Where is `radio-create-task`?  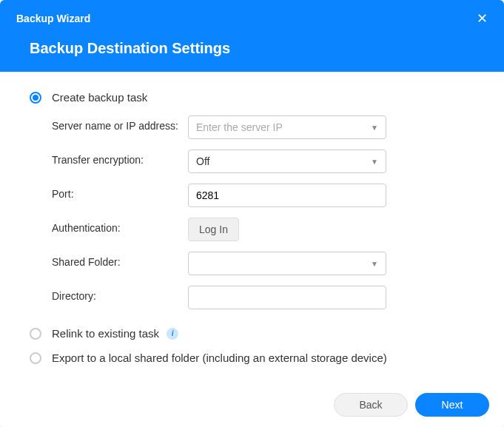
radio-create-task is located at coordinates (36, 98).